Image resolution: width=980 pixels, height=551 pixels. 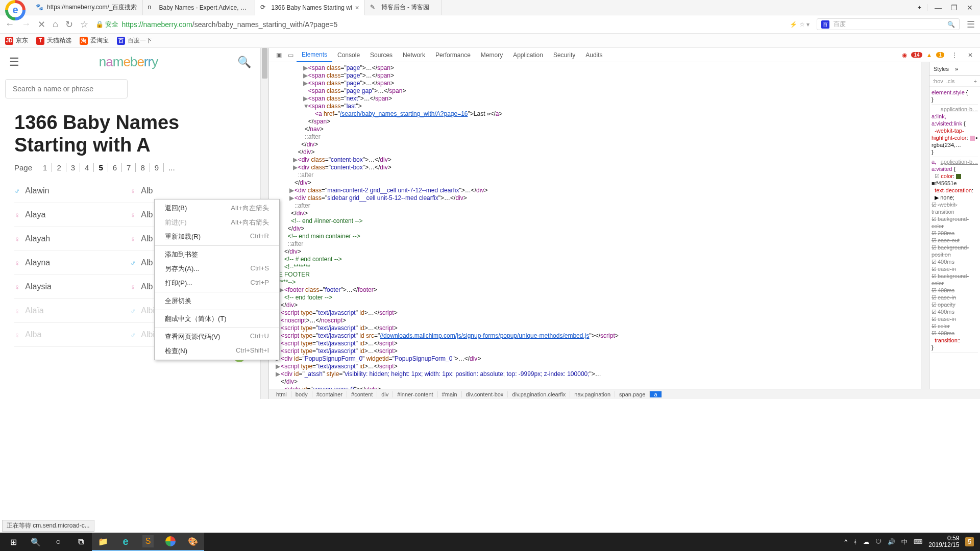 What do you see at coordinates (330, 394) in the screenshot?
I see `breadcrumb-item: #container` at bounding box center [330, 394].